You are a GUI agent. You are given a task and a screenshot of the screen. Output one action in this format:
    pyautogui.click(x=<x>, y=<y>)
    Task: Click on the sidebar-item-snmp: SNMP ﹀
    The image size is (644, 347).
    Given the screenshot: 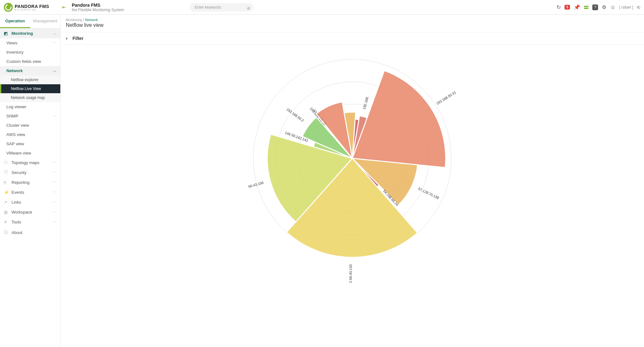 What is the action you would take?
    pyautogui.click(x=30, y=116)
    